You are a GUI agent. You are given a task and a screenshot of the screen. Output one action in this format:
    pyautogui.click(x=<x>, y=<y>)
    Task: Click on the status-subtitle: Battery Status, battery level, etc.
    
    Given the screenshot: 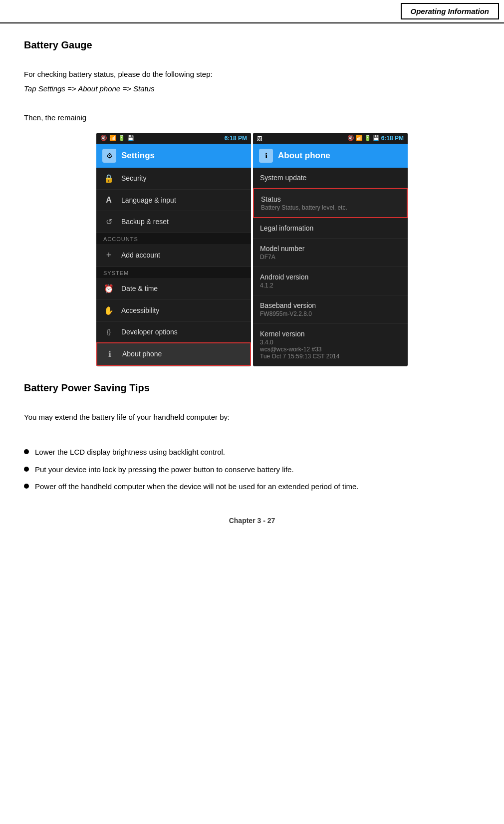 What is the action you would take?
    pyautogui.click(x=330, y=208)
    